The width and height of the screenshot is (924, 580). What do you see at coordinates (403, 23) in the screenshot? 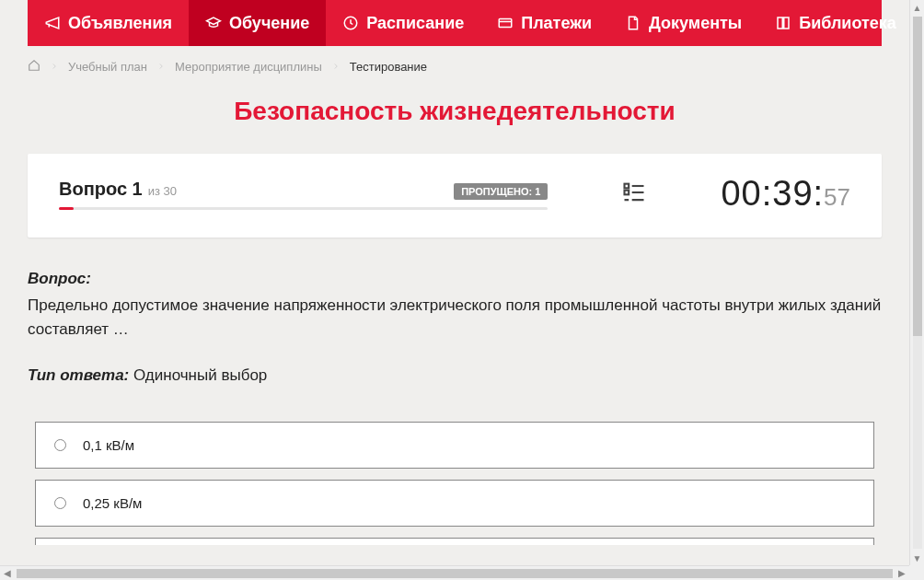
I see `nav-schedule: Расписание` at bounding box center [403, 23].